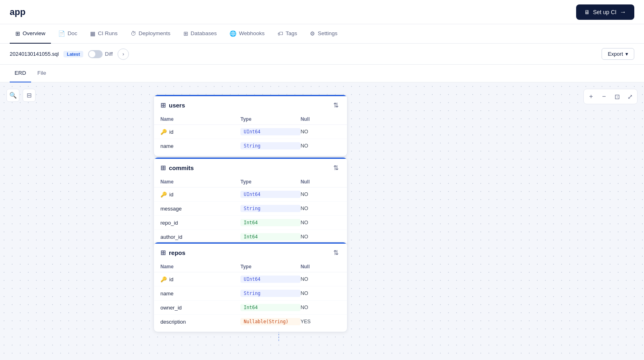 This screenshot has height=360, width=644. Describe the element at coordinates (271, 279) in the screenshot. I see `repos-id-type: UInt64` at that location.